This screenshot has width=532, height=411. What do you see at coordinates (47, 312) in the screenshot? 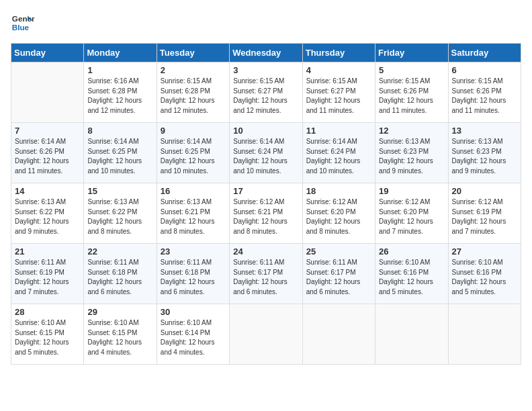
I see `day-number: 28` at bounding box center [47, 312].